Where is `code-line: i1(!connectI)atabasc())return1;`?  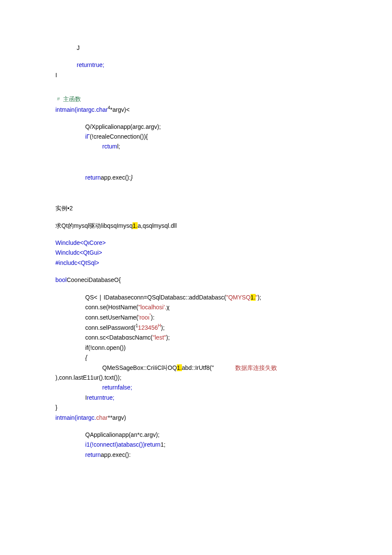
code-line: i1(!connectI)atabasc())return1; is located at coordinates (196, 445).